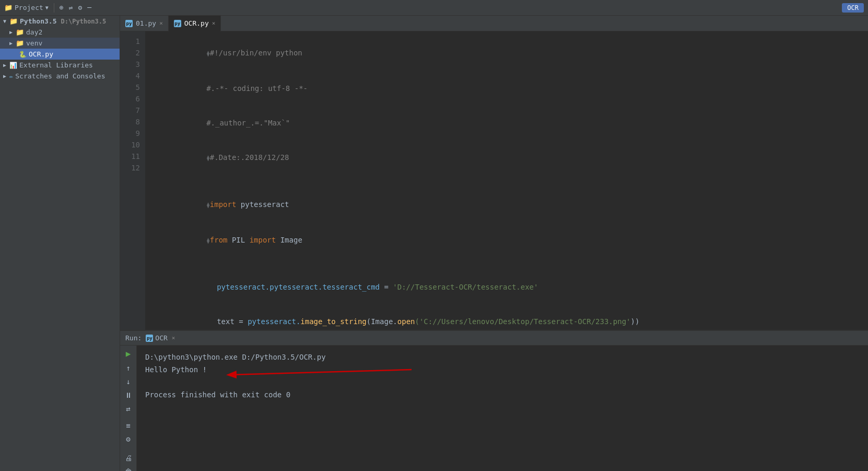 The width and height of the screenshot is (868, 471). What do you see at coordinates (47, 7) in the screenshot?
I see `dropdown-arrow: ▼` at bounding box center [47, 7].